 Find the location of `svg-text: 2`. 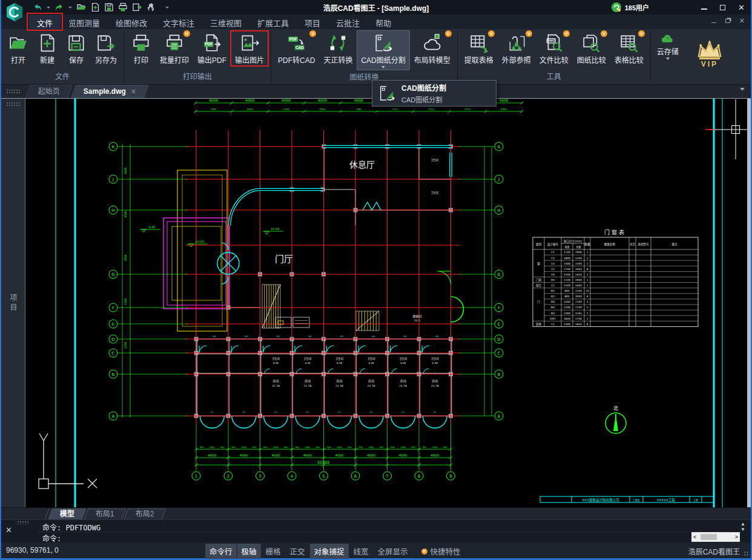

svg-text: 2 is located at coordinates (228, 476).